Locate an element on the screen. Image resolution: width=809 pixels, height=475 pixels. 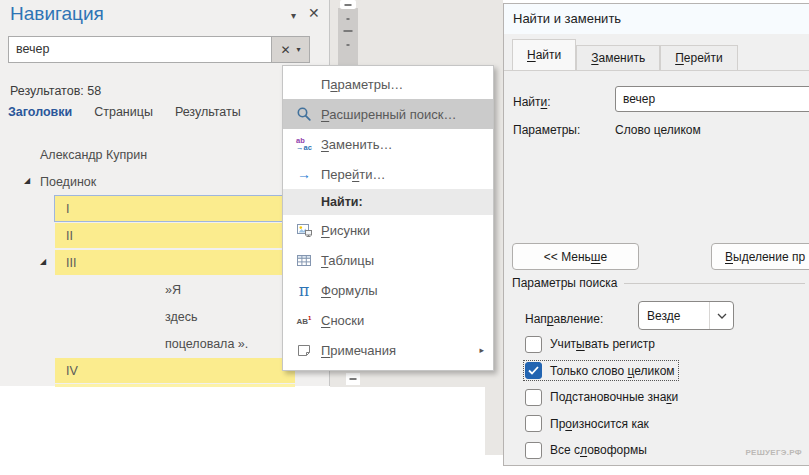
params-value: Слово целиком is located at coordinates (658, 130).